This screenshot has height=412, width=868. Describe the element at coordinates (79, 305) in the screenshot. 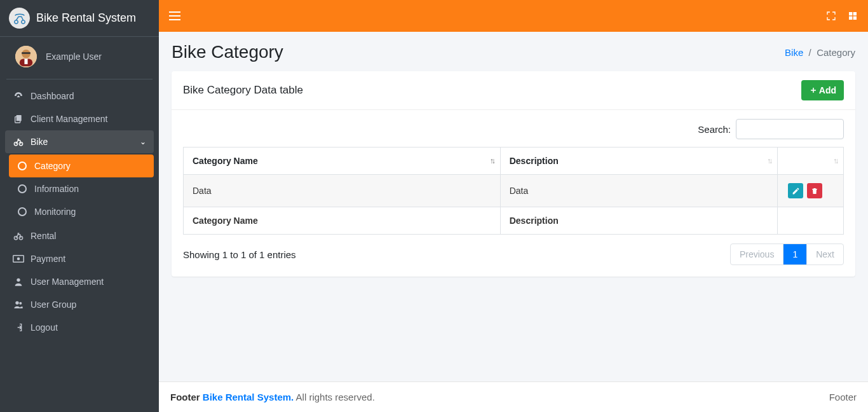

I see `sidebar-item-user-group: User Group` at that location.